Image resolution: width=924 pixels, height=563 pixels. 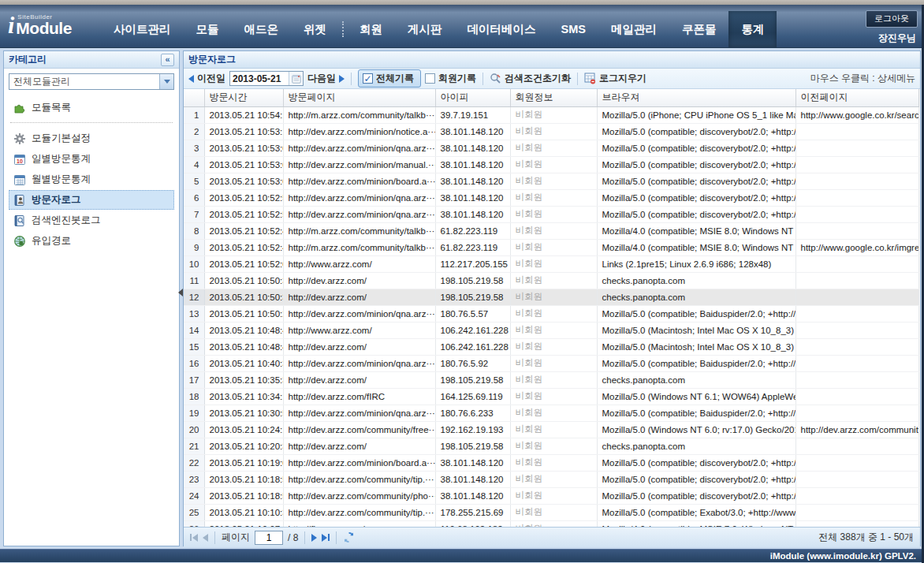 What do you see at coordinates (191, 79) in the screenshot?
I see `prev-day-arrow-icon` at bounding box center [191, 79].